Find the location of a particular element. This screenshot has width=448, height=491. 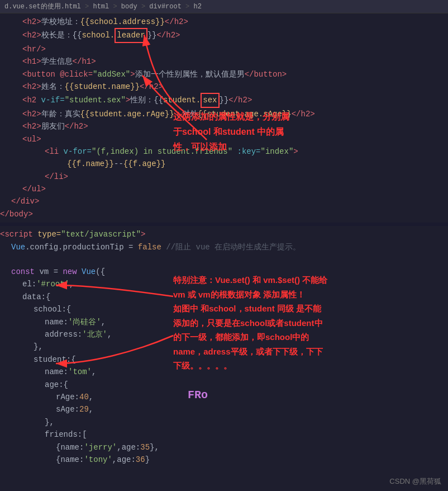

code-line: Vue.config.productionTip = false //阻止 vu… is located at coordinates (224, 247).